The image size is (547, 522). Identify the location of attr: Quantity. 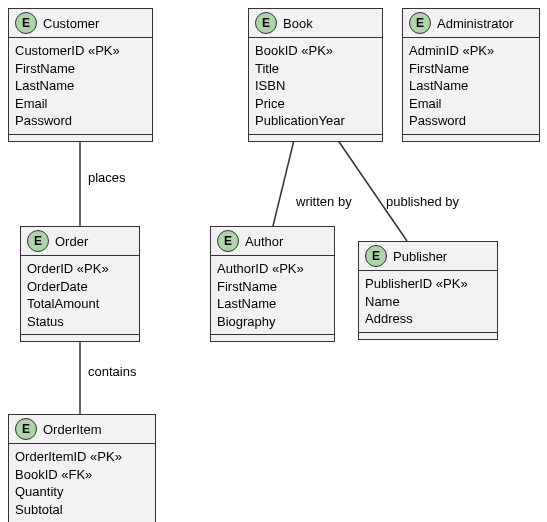
(82, 492).